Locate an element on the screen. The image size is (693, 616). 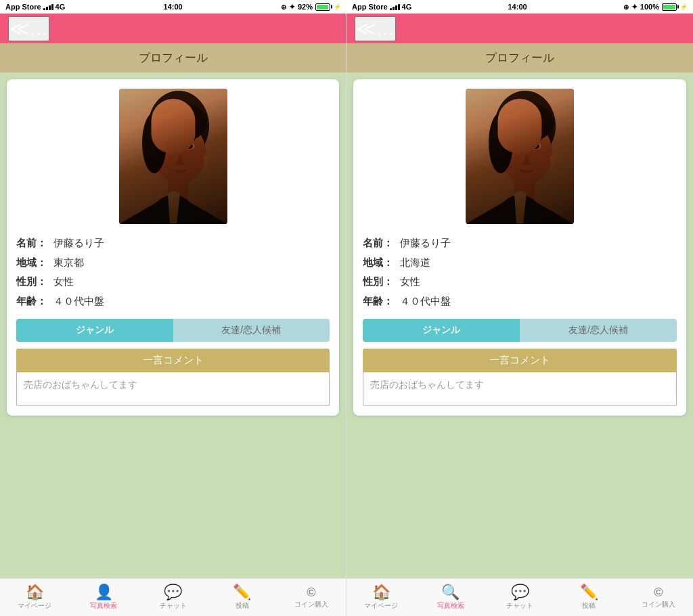
right-chat-label: チャット is located at coordinates (520, 606).